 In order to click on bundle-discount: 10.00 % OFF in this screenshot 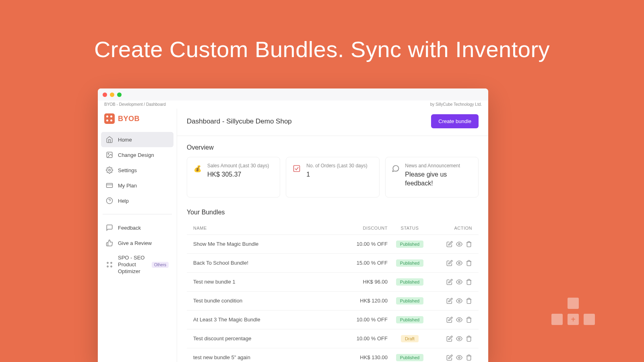, I will do `click(363, 319)`.